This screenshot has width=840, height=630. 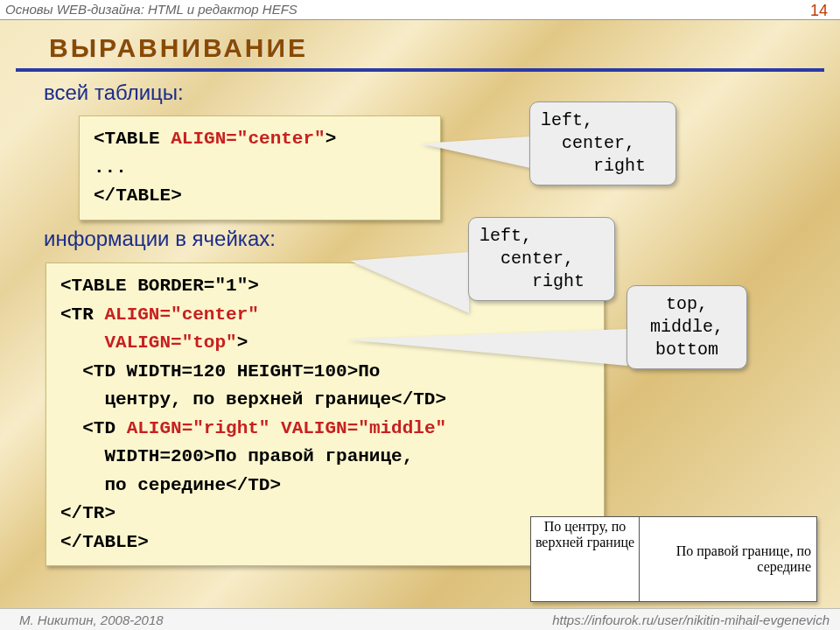 What do you see at coordinates (542, 259) in the screenshot?
I see `callout-align-values-2: left, center, right` at bounding box center [542, 259].